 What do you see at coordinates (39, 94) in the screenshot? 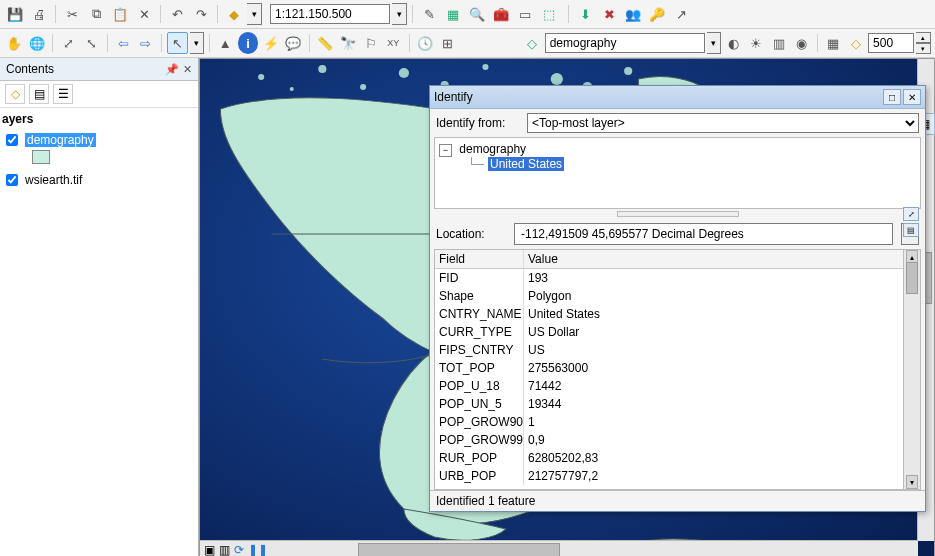
I see `list-by-source-icon: ▤` at bounding box center [39, 94].